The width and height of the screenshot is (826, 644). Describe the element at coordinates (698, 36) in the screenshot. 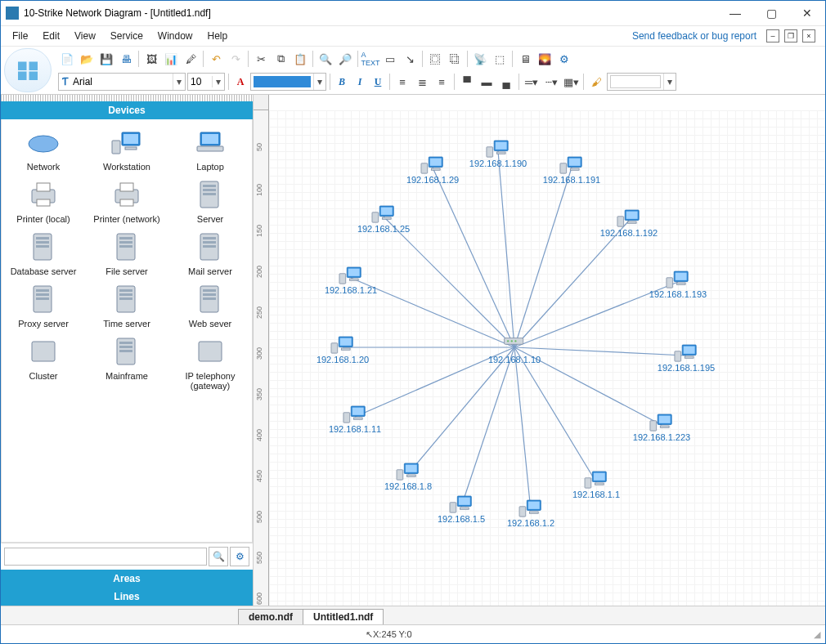

I see `feedback-link: Send feedback or bug report` at that location.